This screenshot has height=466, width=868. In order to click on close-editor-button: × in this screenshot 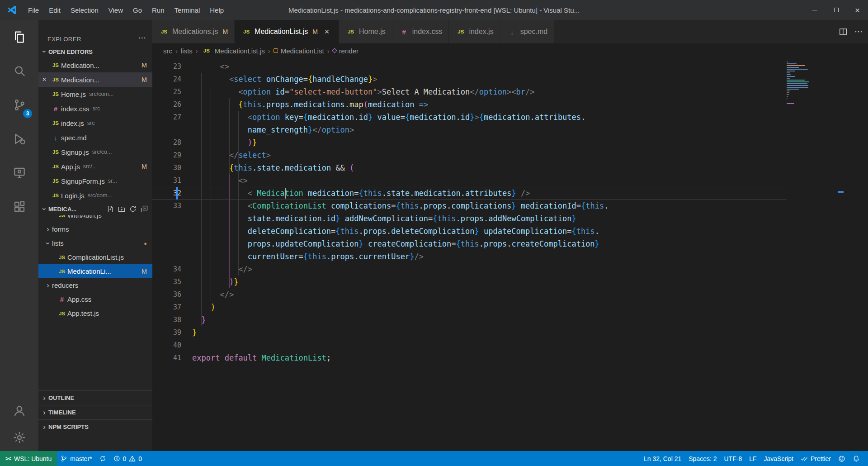, I will do `click(44, 80)`.